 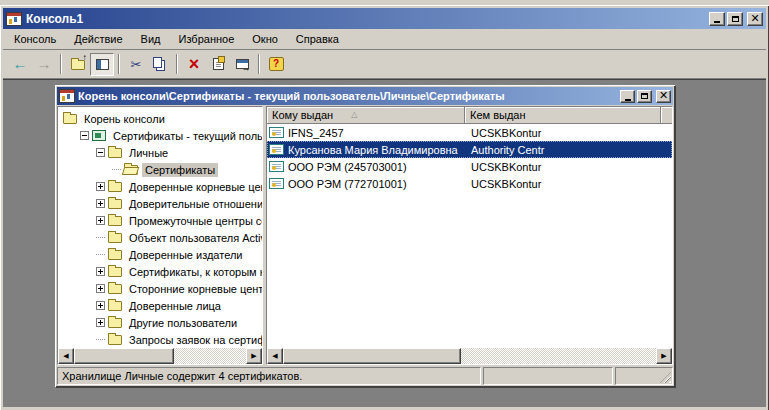 I want to click on tree-item: Доверенные корневые центры сертификации, so click(x=160, y=186).